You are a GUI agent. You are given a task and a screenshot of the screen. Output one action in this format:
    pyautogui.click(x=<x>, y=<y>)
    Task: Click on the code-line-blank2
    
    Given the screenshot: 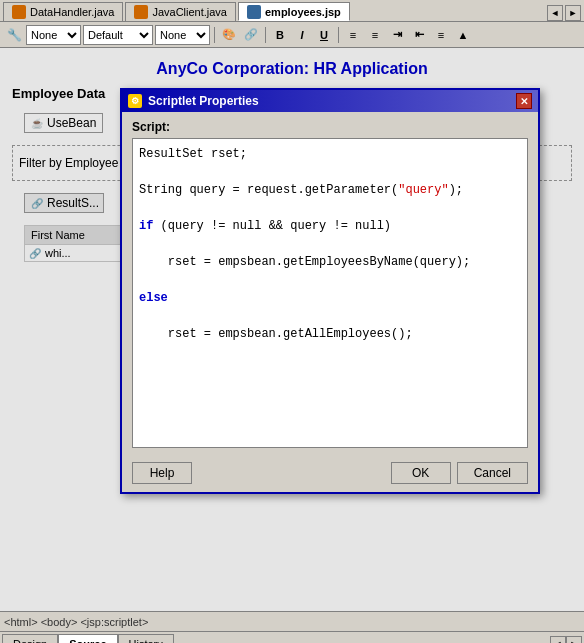 What is the action you would take?
    pyautogui.click(x=330, y=208)
    